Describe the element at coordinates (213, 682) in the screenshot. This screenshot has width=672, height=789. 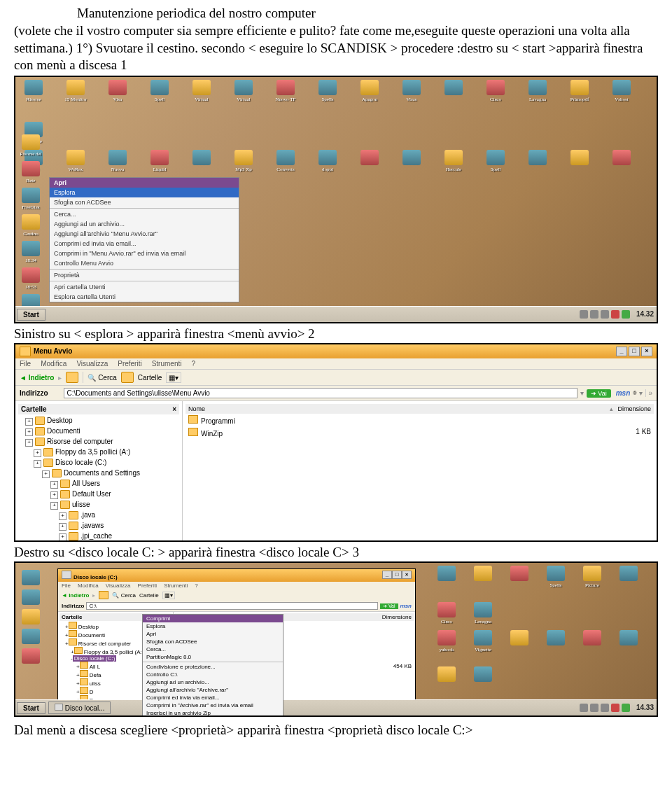
I see `ctx-item: Aggiungi ad un archivio...` at that location.